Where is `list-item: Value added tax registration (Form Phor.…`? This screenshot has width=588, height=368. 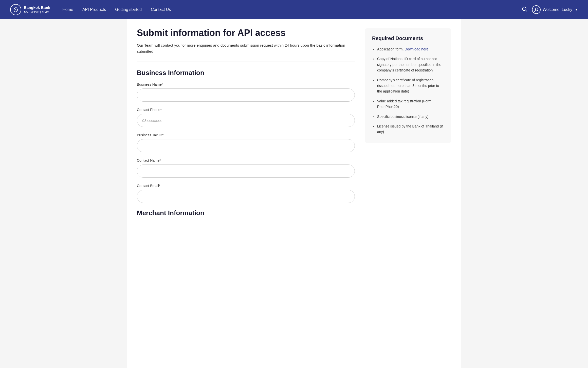 list-item: Value added tax registration (Form Phor.… is located at coordinates (411, 104).